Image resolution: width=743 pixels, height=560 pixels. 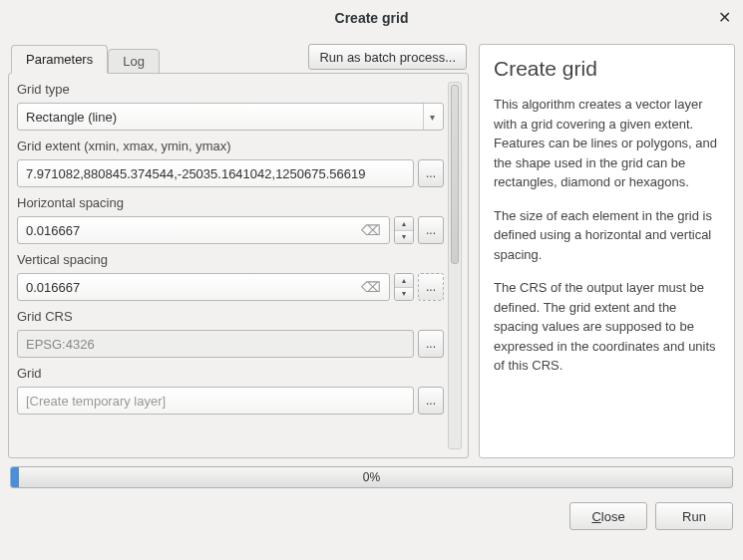 What do you see at coordinates (215, 401) in the screenshot?
I see `grid-output-input` at bounding box center [215, 401].